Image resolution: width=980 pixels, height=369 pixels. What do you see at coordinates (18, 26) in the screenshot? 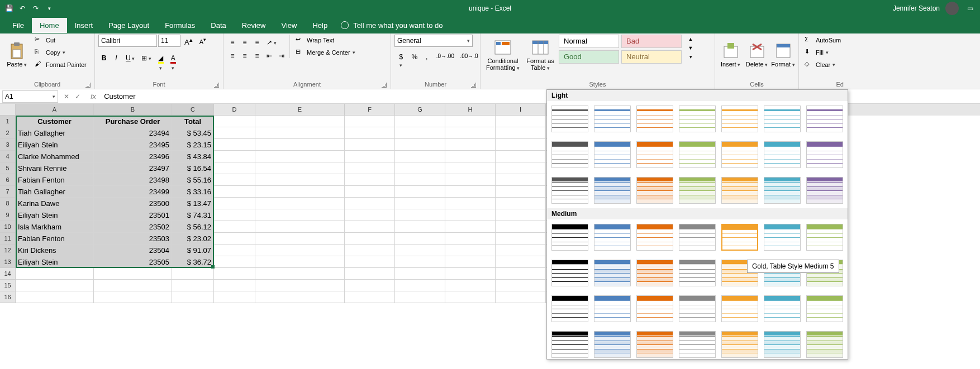
I see `tab-file: File` at bounding box center [18, 26].